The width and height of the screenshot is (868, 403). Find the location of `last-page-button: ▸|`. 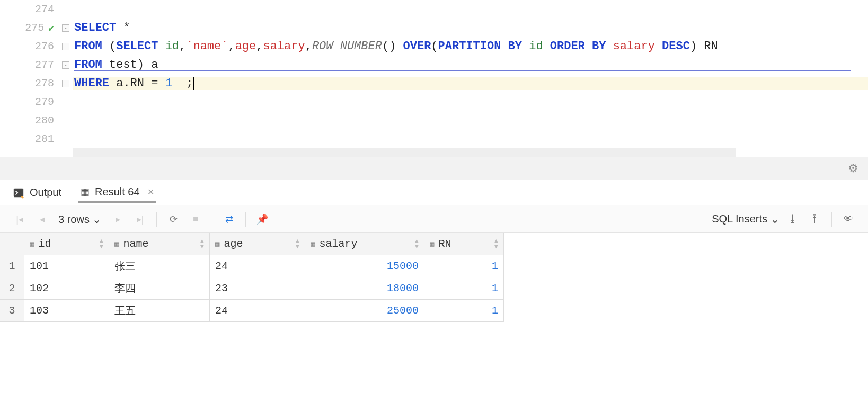

last-page-button: ▸| is located at coordinates (140, 219).